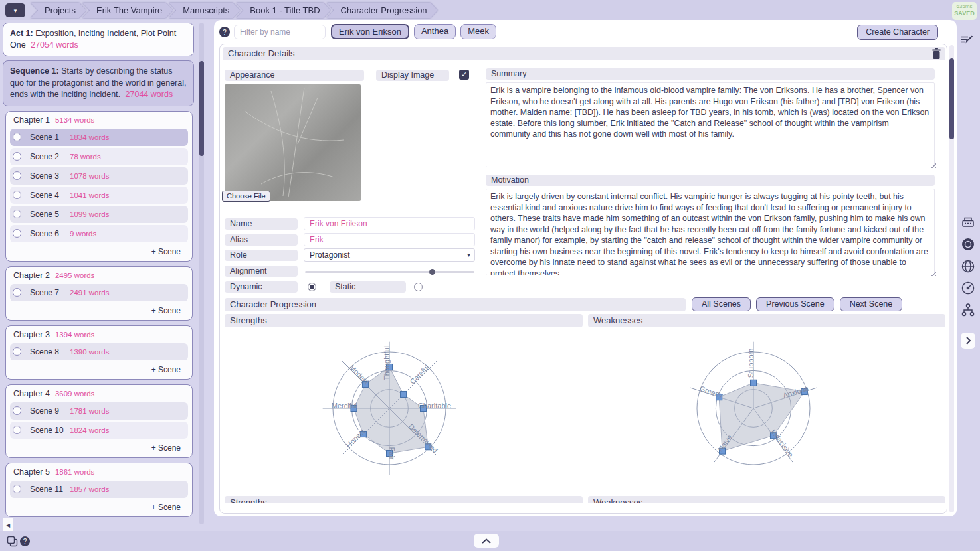 This screenshot has width=980, height=551. I want to click on notecards-tool-button, so click(968, 222).